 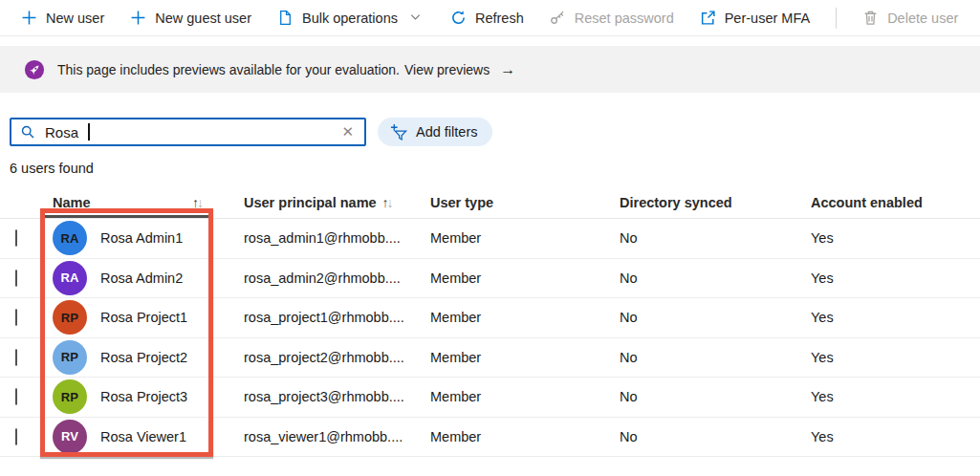 What do you see at coordinates (417, 17) in the screenshot?
I see `chevron-down-icon` at bounding box center [417, 17].